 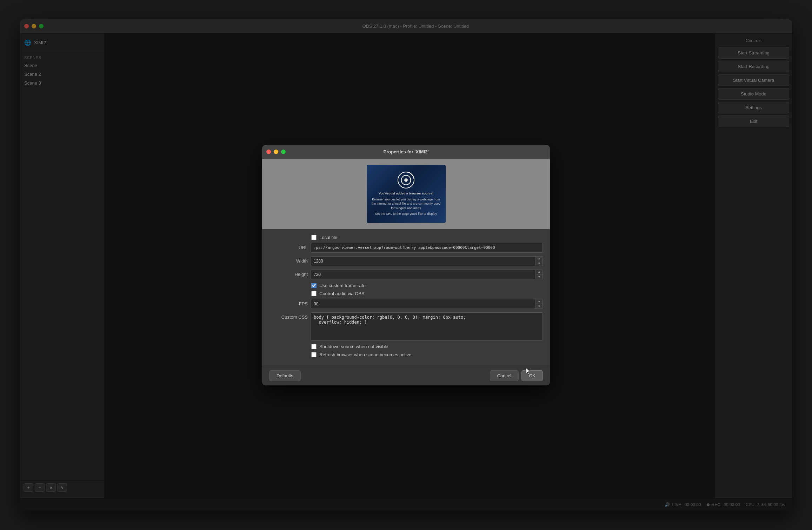 What do you see at coordinates (423, 261) in the screenshot?
I see `width-input` at bounding box center [423, 261].